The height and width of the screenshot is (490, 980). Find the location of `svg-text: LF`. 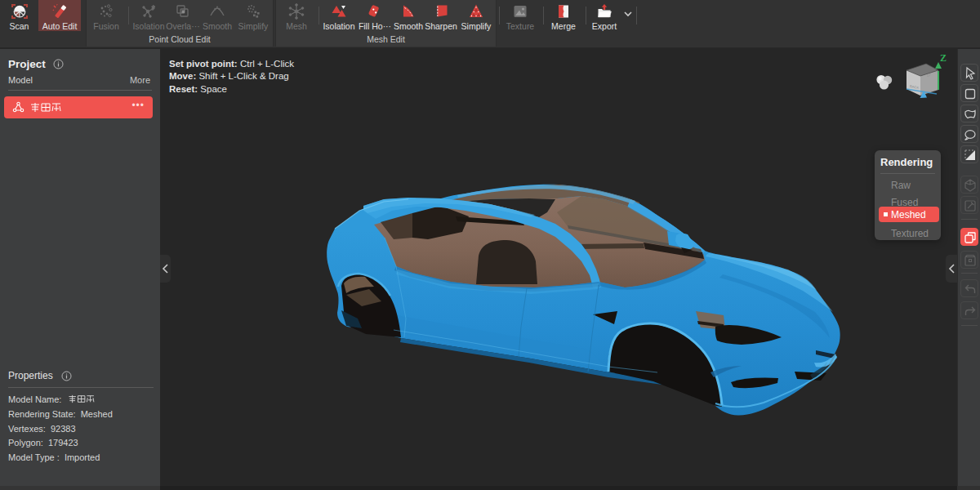

svg-text: LF is located at coordinates (929, 75).